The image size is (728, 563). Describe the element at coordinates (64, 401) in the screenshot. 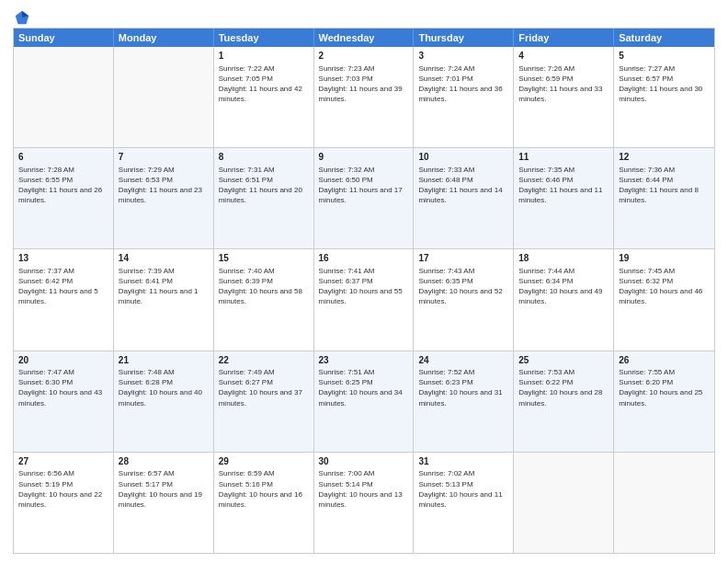

I see `day-cell-20: 20Sunrise: 7:47 AM Sunset: 6:30 PM Dayli…` at that location.